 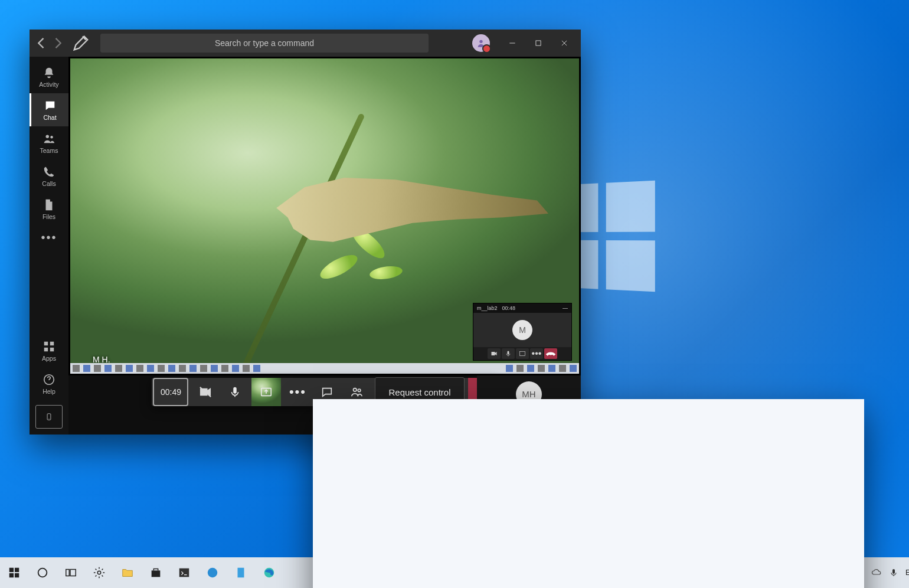 What do you see at coordinates (48, 84) in the screenshot?
I see `rail-activity-label: Activity` at bounding box center [48, 84].